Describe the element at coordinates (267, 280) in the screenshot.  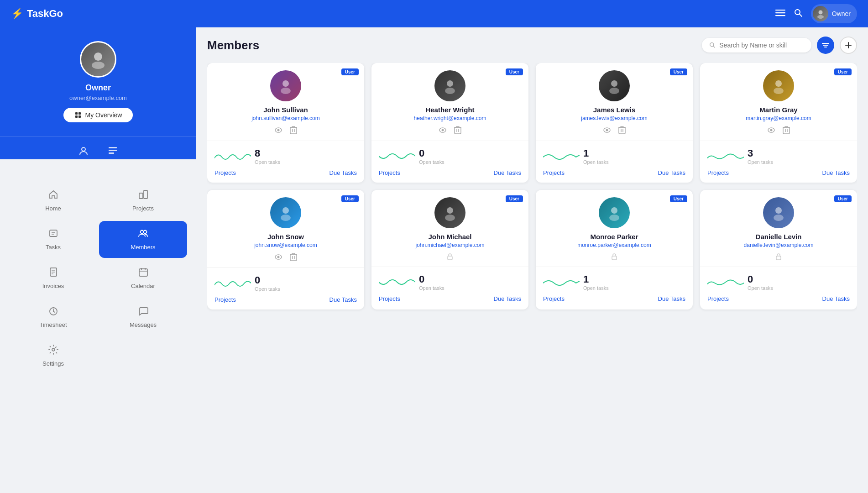
I see `open-tasks-count: 0` at that location.